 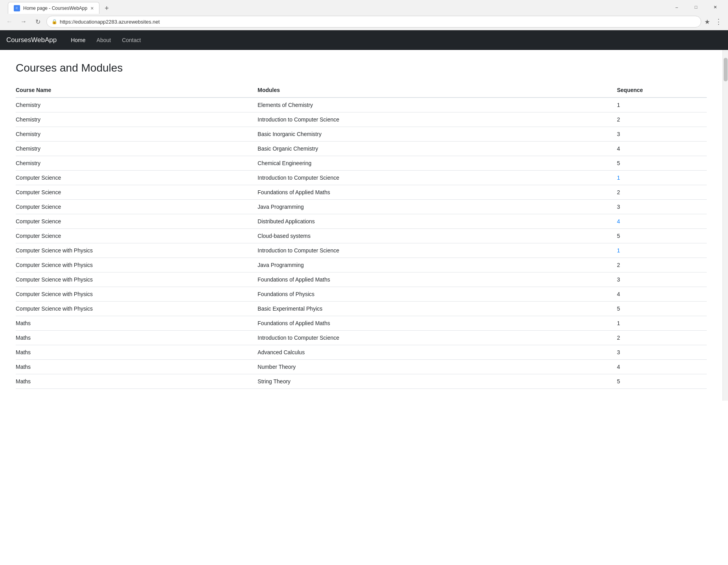 I want to click on maximize-button: □, so click(x=696, y=7).